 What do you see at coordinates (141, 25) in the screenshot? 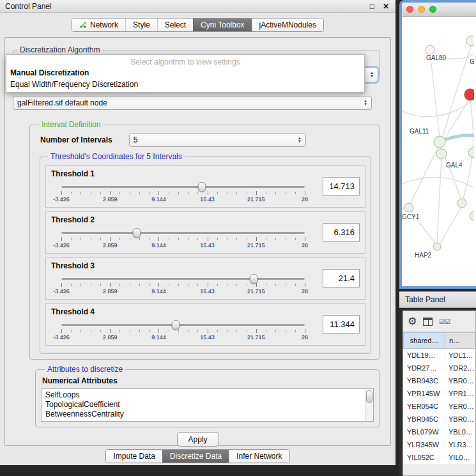
I see `tab-style: Style` at bounding box center [141, 25].